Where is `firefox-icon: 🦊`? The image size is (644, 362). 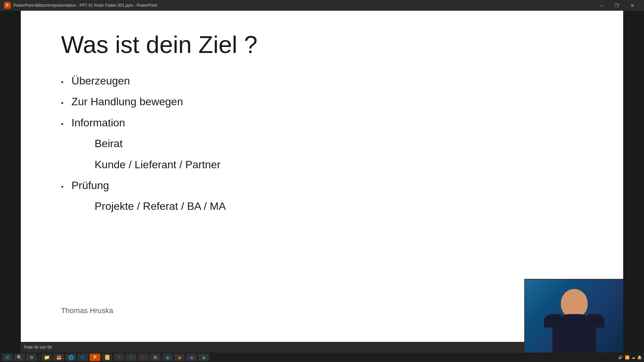 firefox-icon: 🦊 is located at coordinates (59, 357).